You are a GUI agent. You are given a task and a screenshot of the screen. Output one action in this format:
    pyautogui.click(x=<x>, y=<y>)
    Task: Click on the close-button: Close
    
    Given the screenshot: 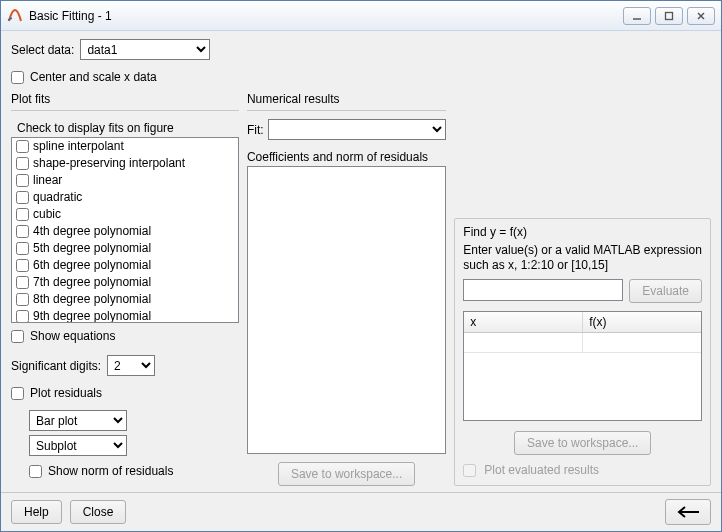 What is the action you would take?
    pyautogui.click(x=98, y=512)
    